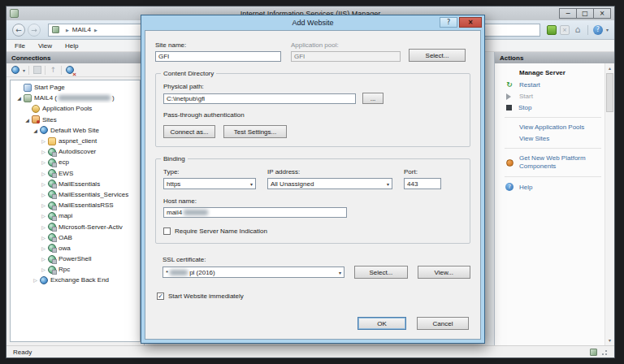 This screenshot has height=364, width=624. What do you see at coordinates (36, 119) in the screenshot?
I see `sites-folder-icon` at bounding box center [36, 119].